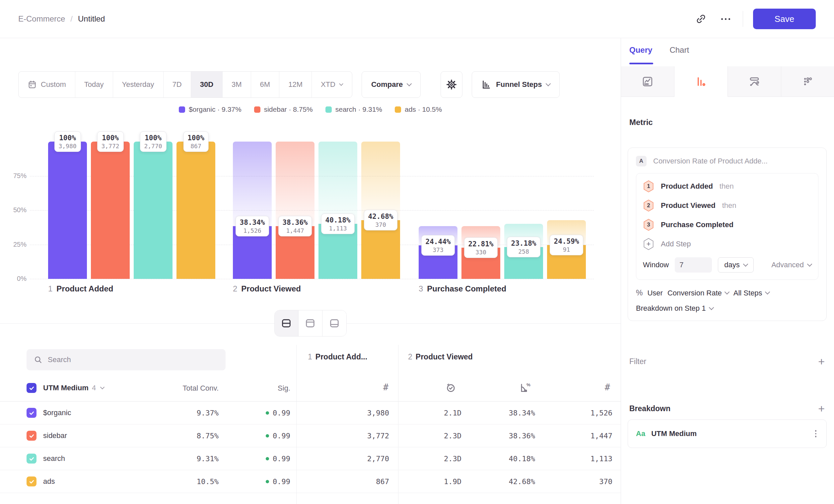 This screenshot has width=834, height=504. Describe the element at coordinates (671, 308) in the screenshot. I see `breakdown-on-label: Breakdown on Step 1` at that location.